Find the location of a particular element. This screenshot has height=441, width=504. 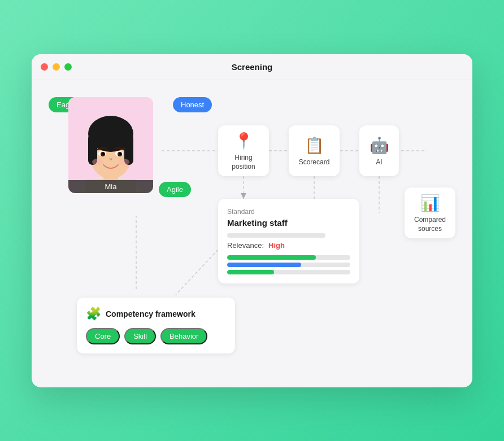

skill-tag: Skill is located at coordinates (140, 337).